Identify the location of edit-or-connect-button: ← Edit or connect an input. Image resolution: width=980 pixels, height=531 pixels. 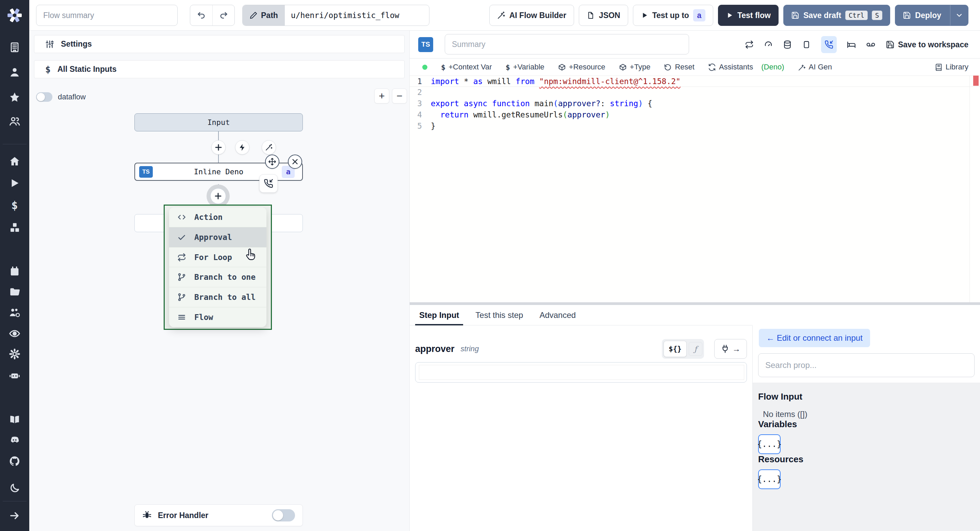
(815, 338).